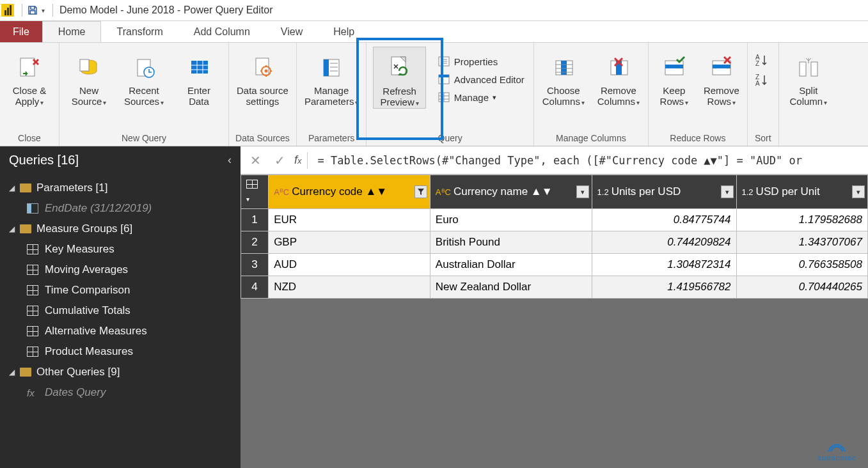 This screenshot has height=468, width=868. What do you see at coordinates (398, 97) in the screenshot?
I see `refresh-preview-label: Refresh Preview` at bounding box center [398, 97].